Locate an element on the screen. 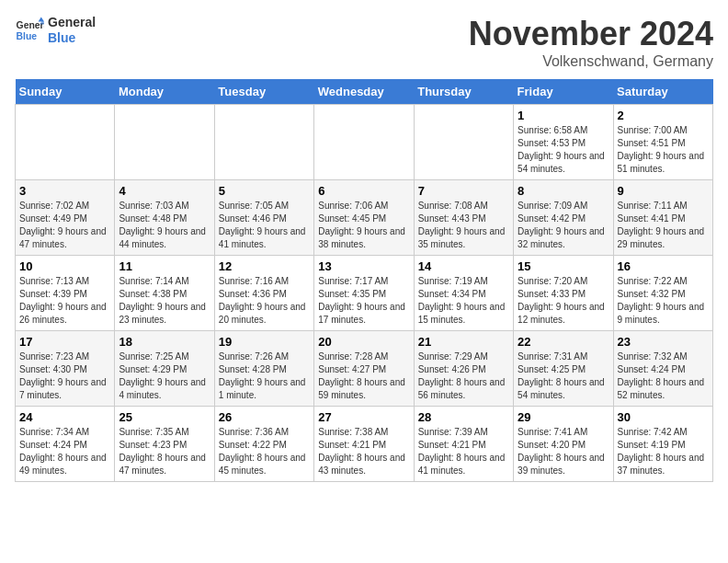 The width and height of the screenshot is (728, 563). day-info: Sunrise: 7:38 AMSunset: 4:21 PMDaylight:… is located at coordinates (364, 452).